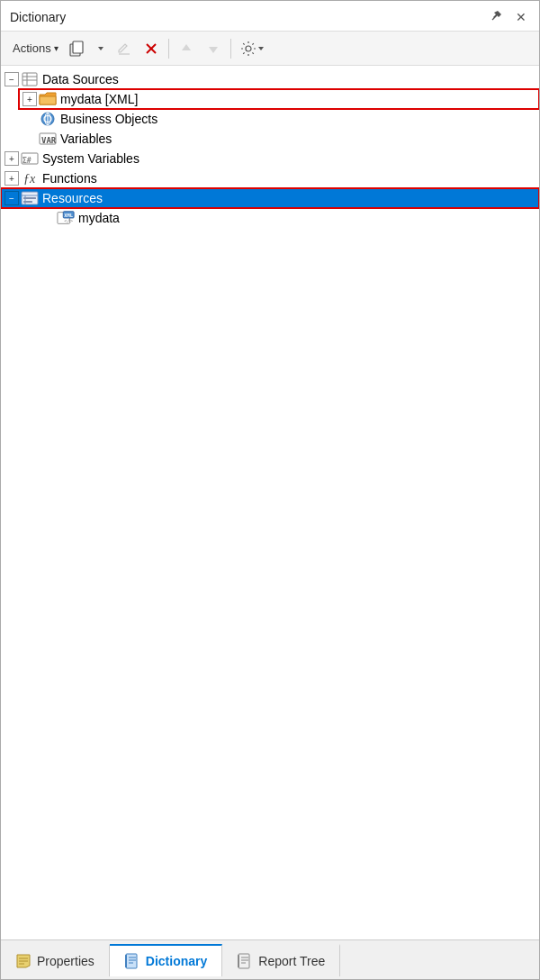 This screenshot has height=980, width=540. What do you see at coordinates (270, 79) in the screenshot?
I see `tree-item-data-sources: − Data Sources` at bounding box center [270, 79].